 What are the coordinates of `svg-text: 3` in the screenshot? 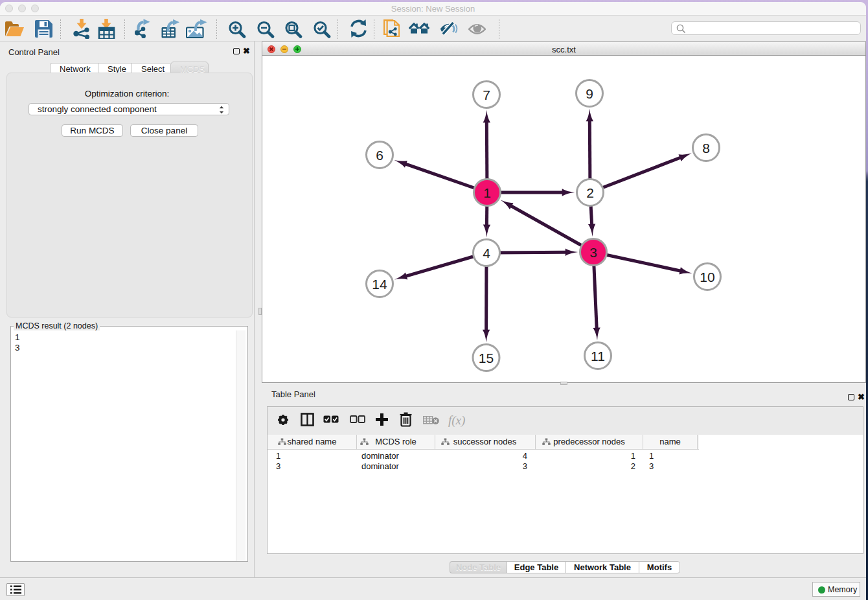 It's located at (593, 253).